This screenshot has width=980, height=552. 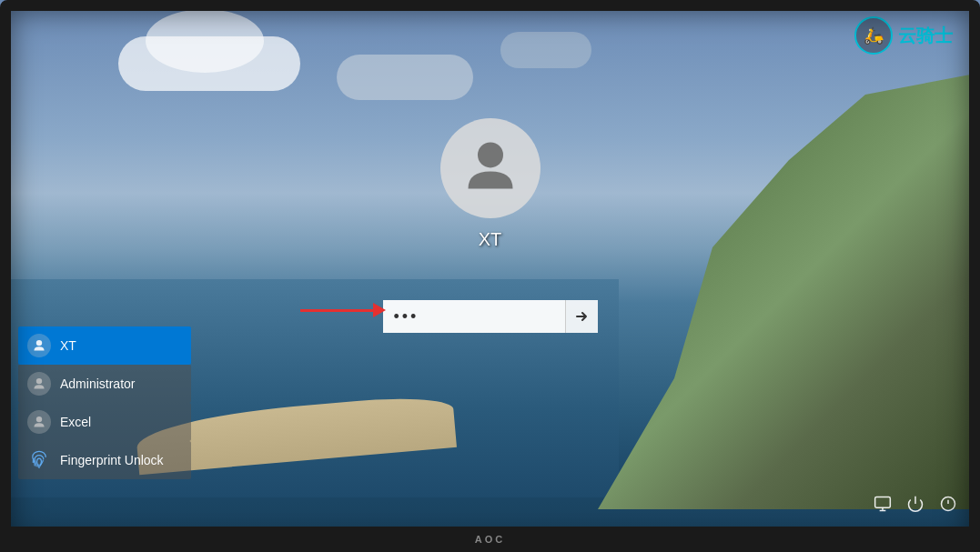 I want to click on user-item-icon-xt, so click(x=39, y=346).